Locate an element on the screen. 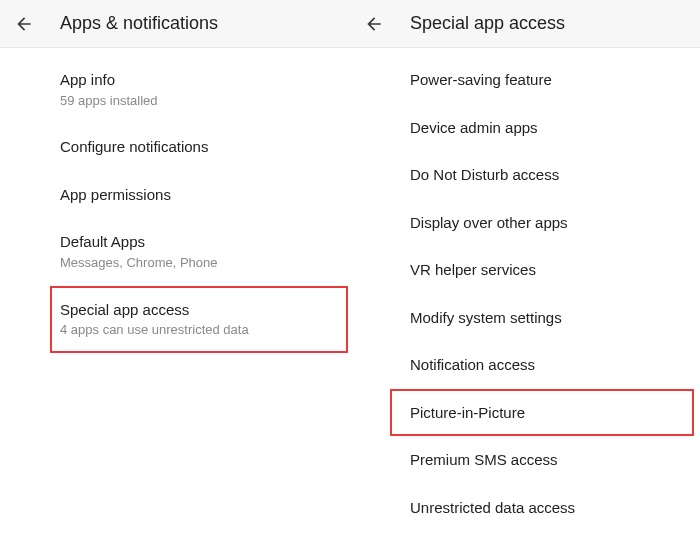 The height and width of the screenshot is (541, 700). item-title: App info is located at coordinates (205, 80).